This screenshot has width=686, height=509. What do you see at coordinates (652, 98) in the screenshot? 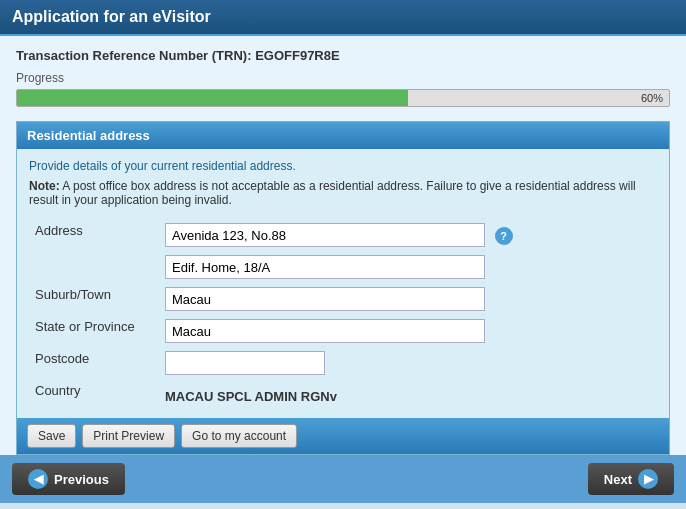
I see `progress-text: 60%` at bounding box center [652, 98].